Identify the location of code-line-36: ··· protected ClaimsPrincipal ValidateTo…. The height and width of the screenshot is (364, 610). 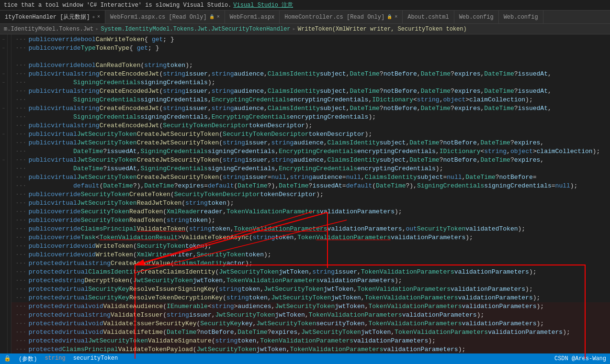
(311, 350).